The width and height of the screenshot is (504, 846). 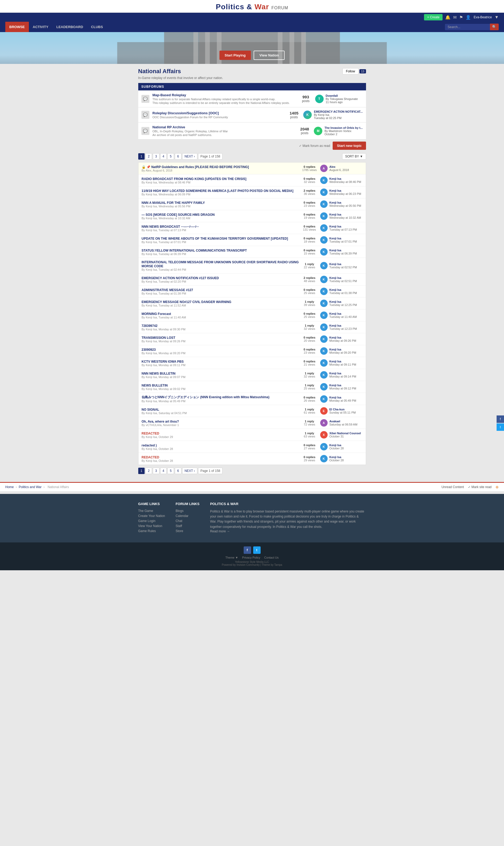 What do you see at coordinates (455, 18) in the screenshot?
I see `messages-icon: ✉` at bounding box center [455, 18].